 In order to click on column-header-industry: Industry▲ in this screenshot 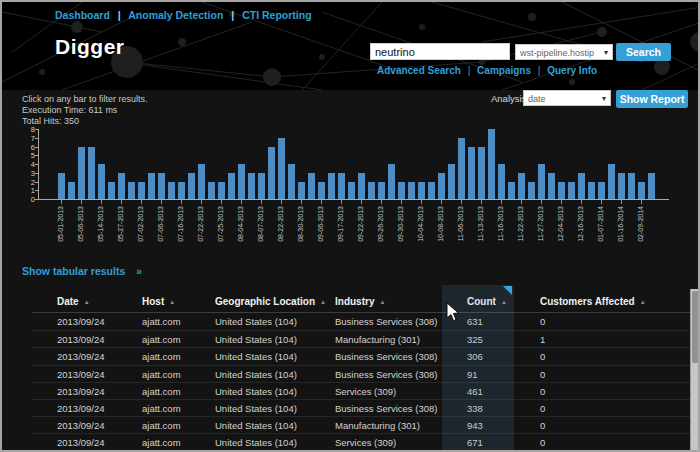, I will do `click(384, 301)`.